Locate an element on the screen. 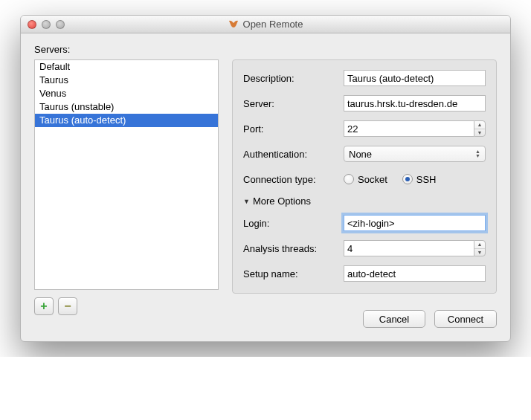  connect-button: Connect is located at coordinates (466, 319).